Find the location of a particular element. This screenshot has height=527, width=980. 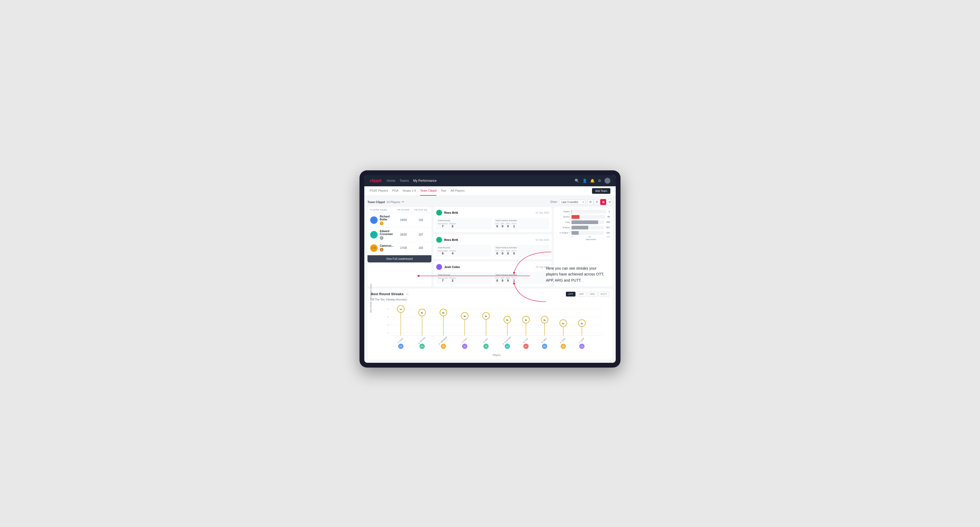

svg-text: R. Butler is located at coordinates (563, 340).